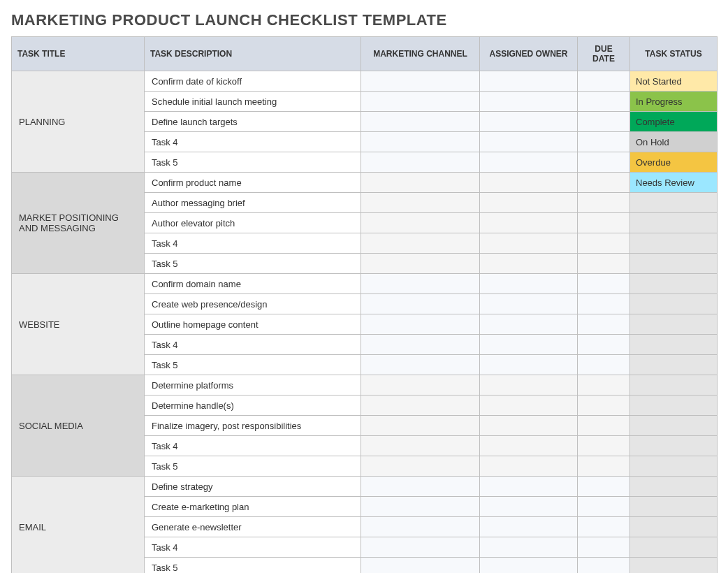 The image size is (728, 573). Describe the element at coordinates (253, 426) in the screenshot. I see `task-description-cell: Finalize imagery, post responsibilities` at that location.